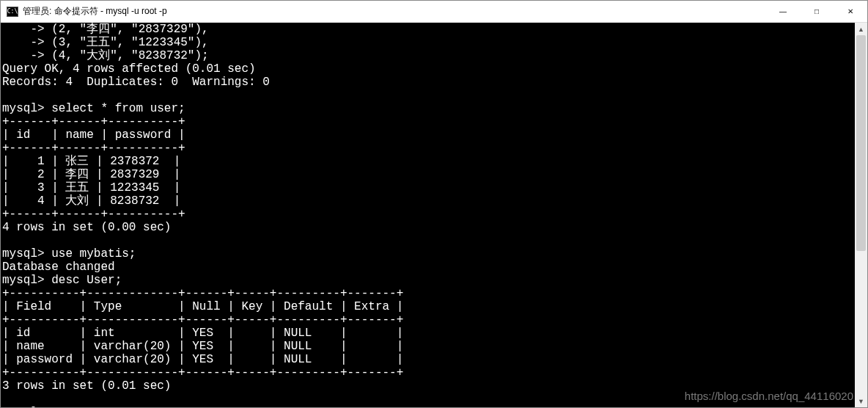 This screenshot has height=408, width=868. I want to click on close-button: ✕, so click(850, 12).